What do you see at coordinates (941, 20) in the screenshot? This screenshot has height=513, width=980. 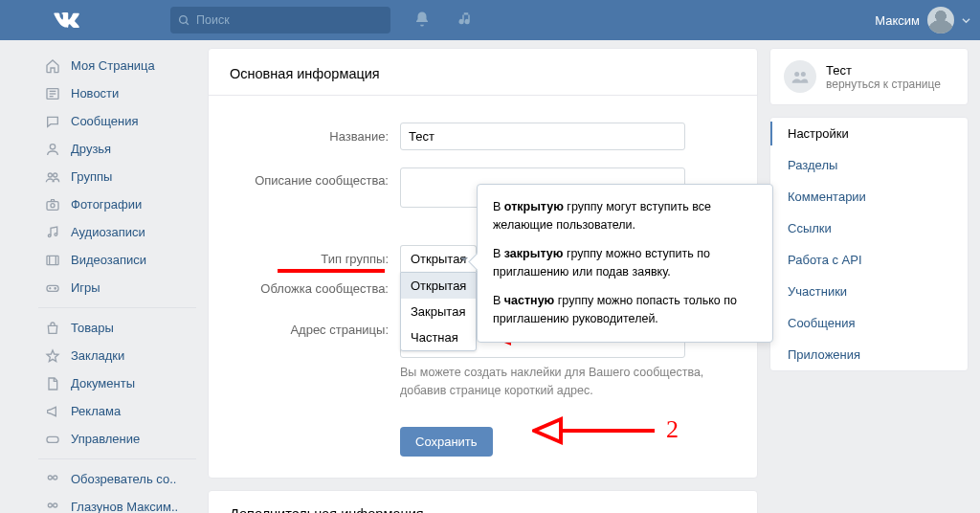 I see `avatar` at bounding box center [941, 20].